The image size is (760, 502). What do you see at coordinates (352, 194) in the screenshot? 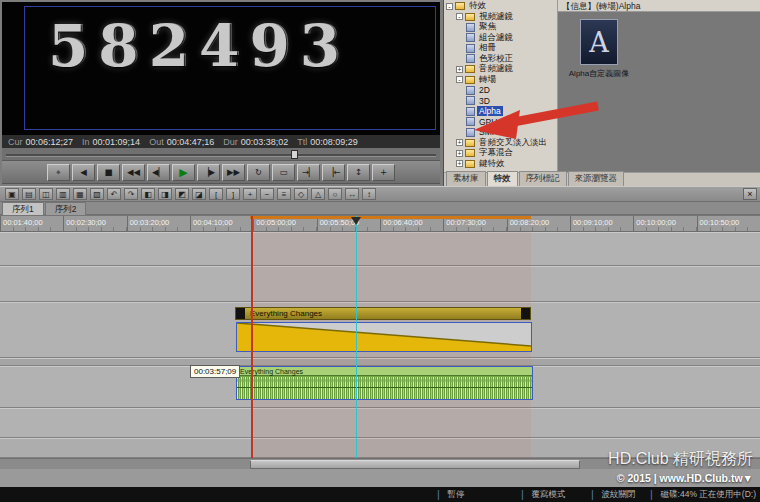
I see `toolbar-h-zoom-icon: ↔` at bounding box center [352, 194].